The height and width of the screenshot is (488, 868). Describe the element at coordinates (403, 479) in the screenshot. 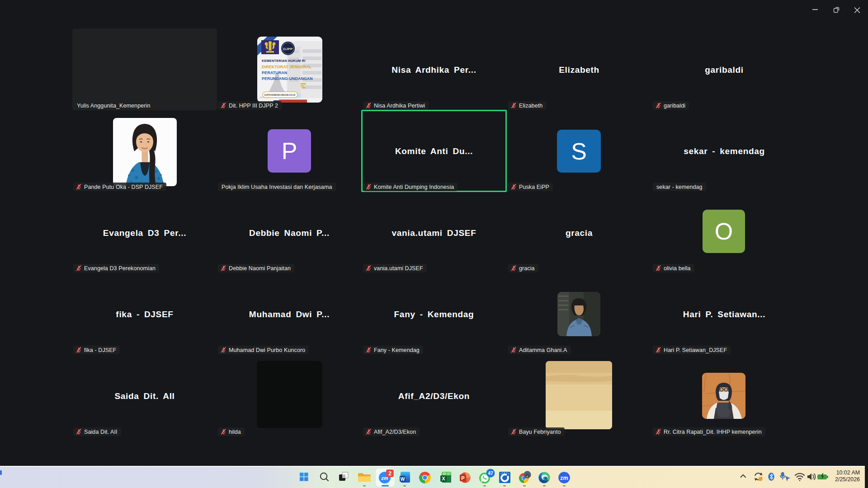

I see `svg-text: W` at that location.